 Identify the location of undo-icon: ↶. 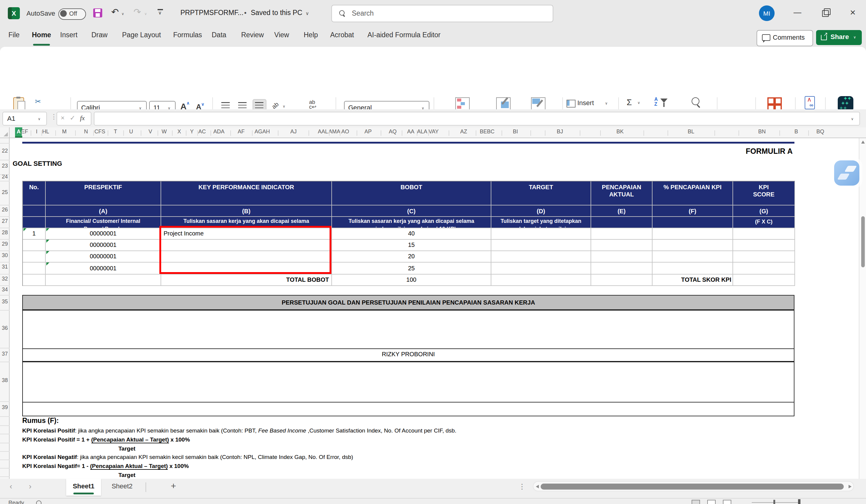
(115, 12).